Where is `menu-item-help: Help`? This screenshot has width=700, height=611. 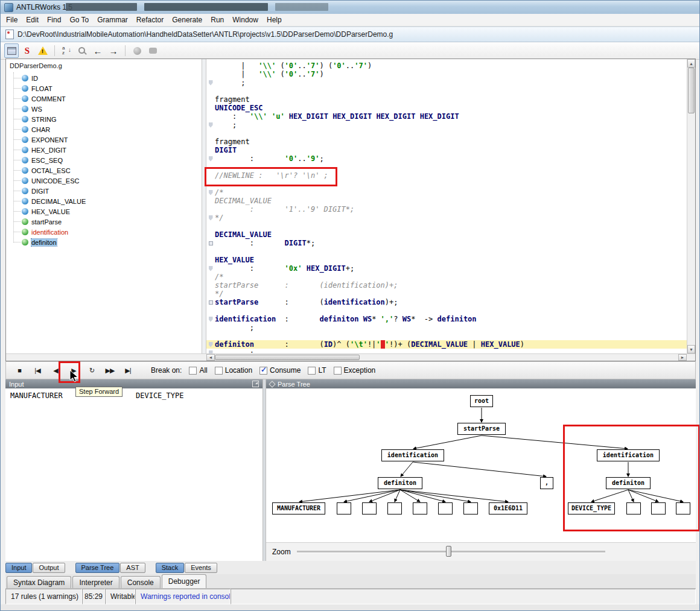
menu-item-help: Help is located at coordinates (274, 20).